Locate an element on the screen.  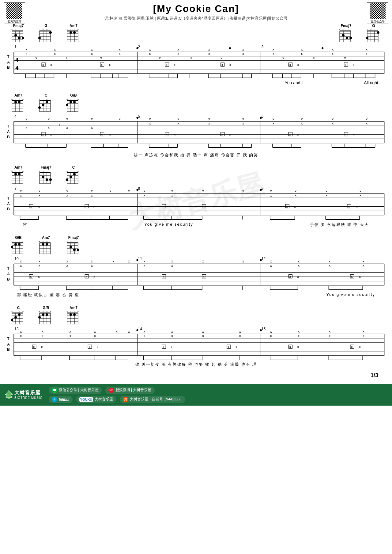
chord-am7-3: Am7 × ○ ○ ○ is located at coordinates (18, 175).